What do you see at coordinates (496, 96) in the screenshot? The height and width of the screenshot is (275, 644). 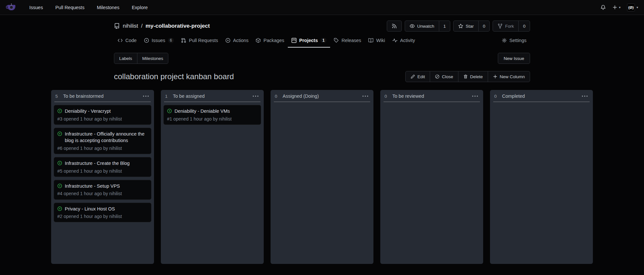 I see `column-count: 0` at bounding box center [496, 96].